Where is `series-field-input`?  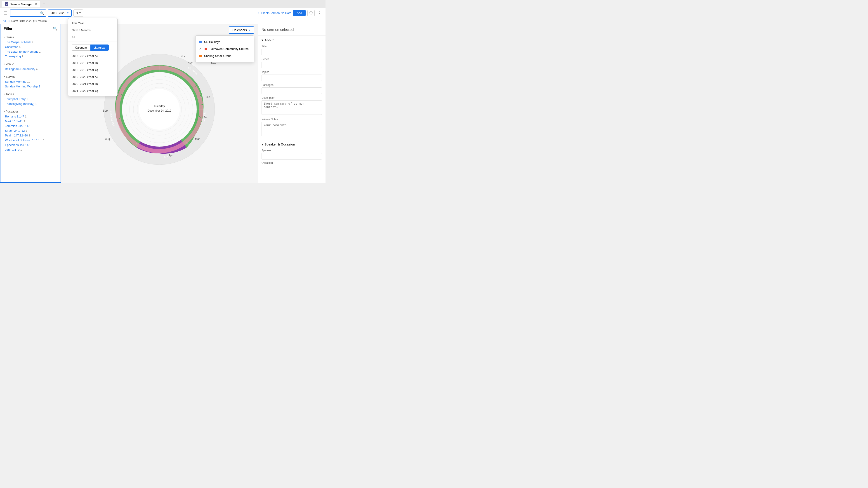
series-field-input is located at coordinates (292, 65).